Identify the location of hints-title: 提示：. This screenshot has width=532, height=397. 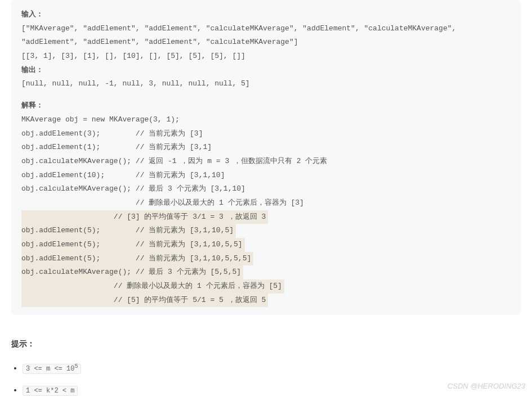
(266, 344).